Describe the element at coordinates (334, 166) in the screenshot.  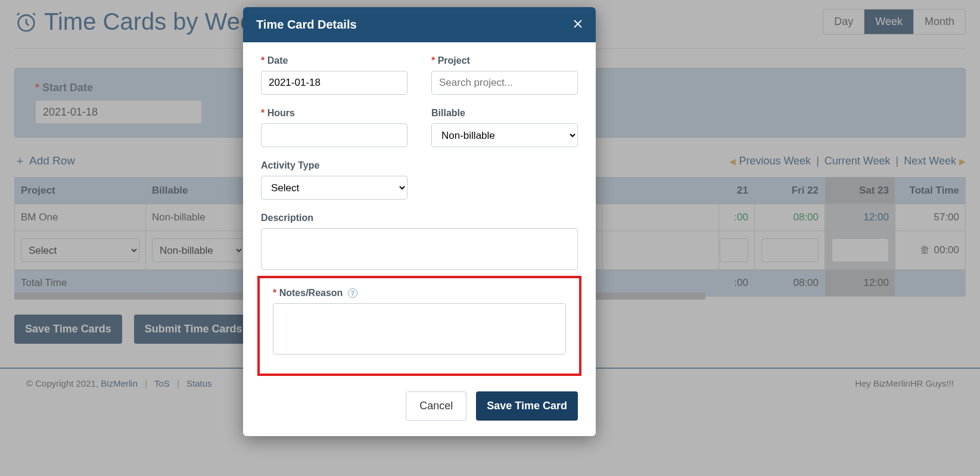
I see `activity-label: Activity Type` at that location.